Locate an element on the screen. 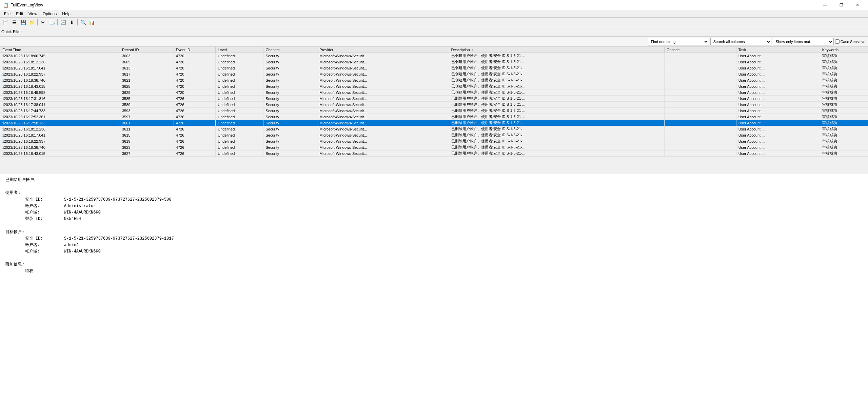 The width and height of the screenshot is (868, 405). menu-edit: Edit is located at coordinates (20, 14).